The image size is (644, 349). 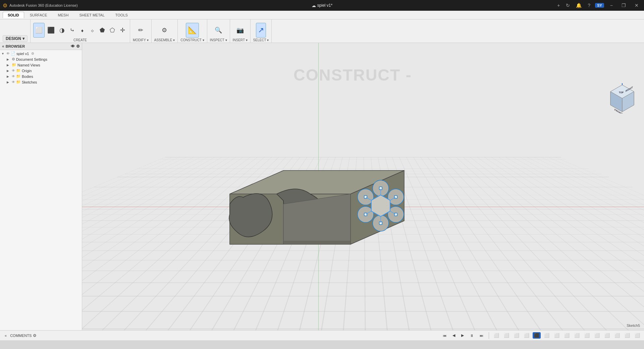 What do you see at coordinates (353, 75) in the screenshot?
I see `construct-overlay-label: CONSTRUCT -` at bounding box center [353, 75].